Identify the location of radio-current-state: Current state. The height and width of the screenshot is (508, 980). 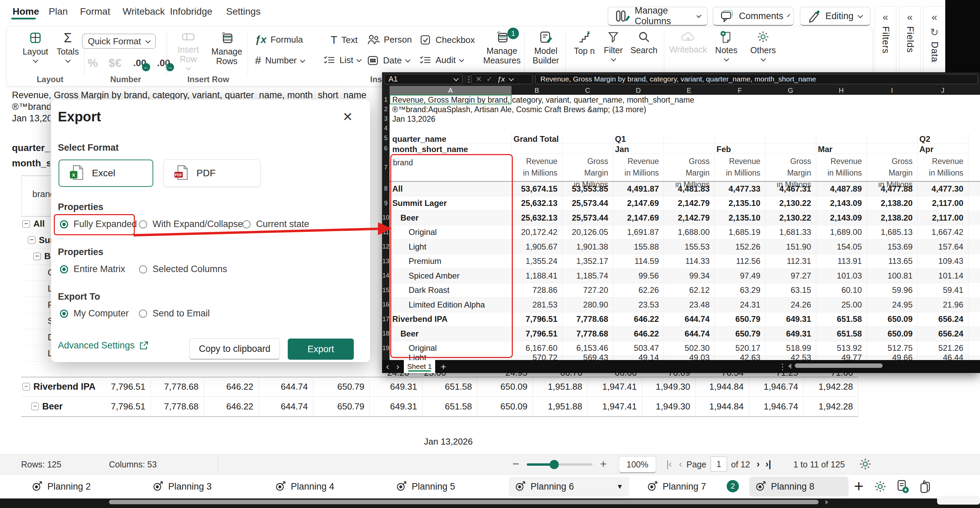
(276, 224).